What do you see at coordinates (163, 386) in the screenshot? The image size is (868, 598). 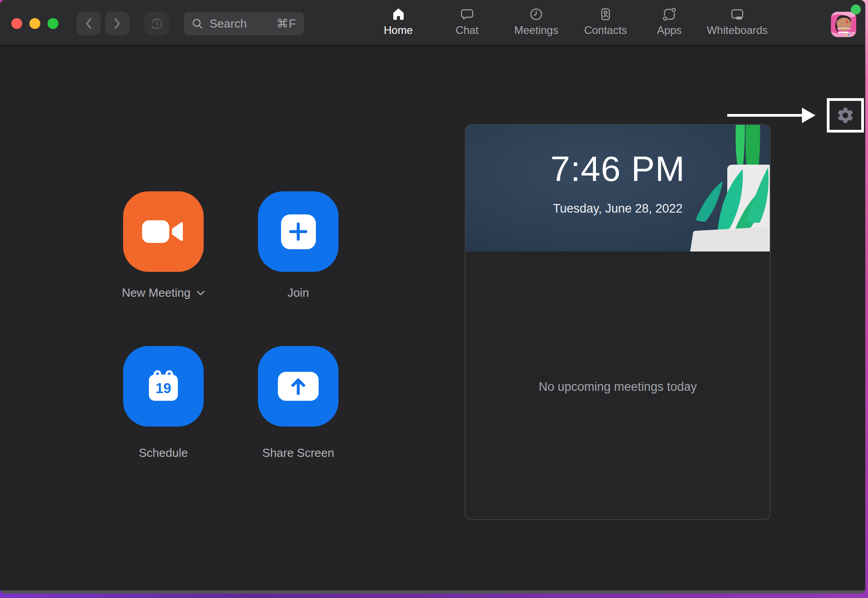 I see `calendar-icon: 19` at bounding box center [163, 386].